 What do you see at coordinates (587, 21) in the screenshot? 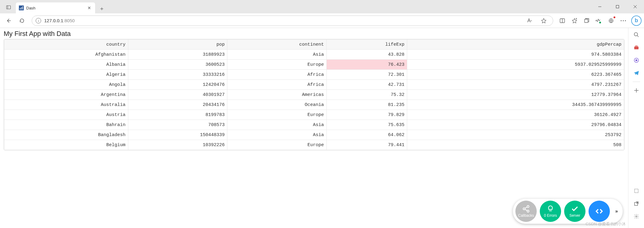
I see `collections-icon` at bounding box center [587, 21].